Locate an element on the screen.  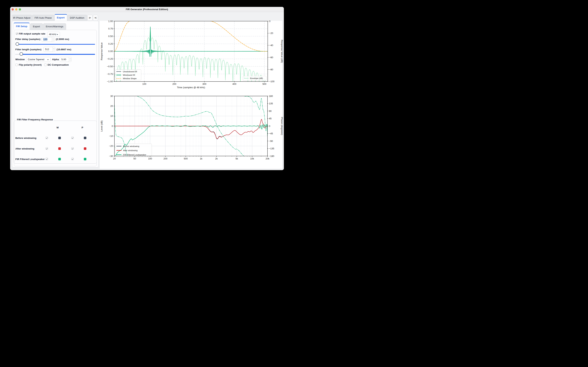
svg-text: 5k is located at coordinates (237, 159).